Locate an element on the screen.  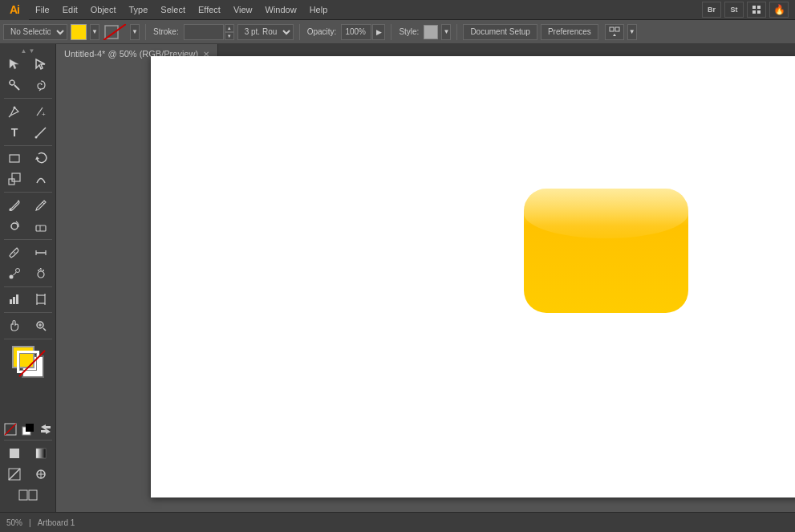
opacity-more-btn: ▶ is located at coordinates (379, 32).